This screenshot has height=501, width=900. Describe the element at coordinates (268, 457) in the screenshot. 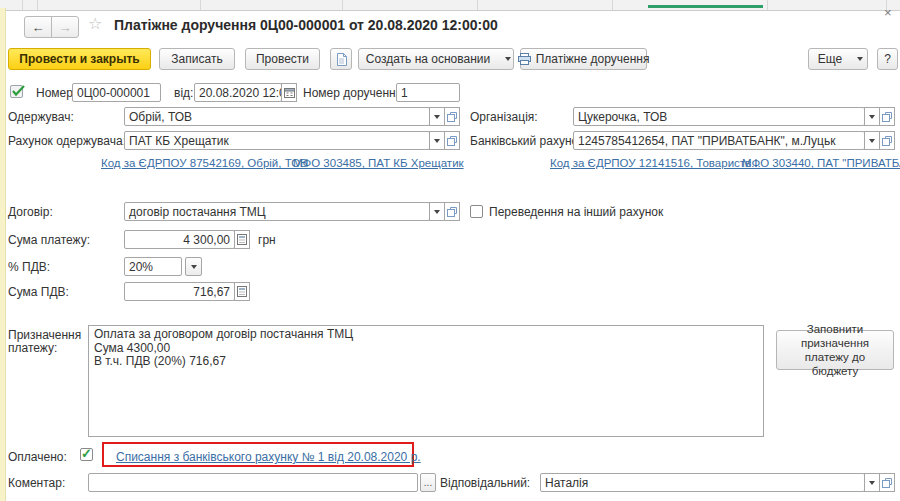

I see `bank-writeoff-link: Списання з банківського рахунку № 1 від …` at that location.